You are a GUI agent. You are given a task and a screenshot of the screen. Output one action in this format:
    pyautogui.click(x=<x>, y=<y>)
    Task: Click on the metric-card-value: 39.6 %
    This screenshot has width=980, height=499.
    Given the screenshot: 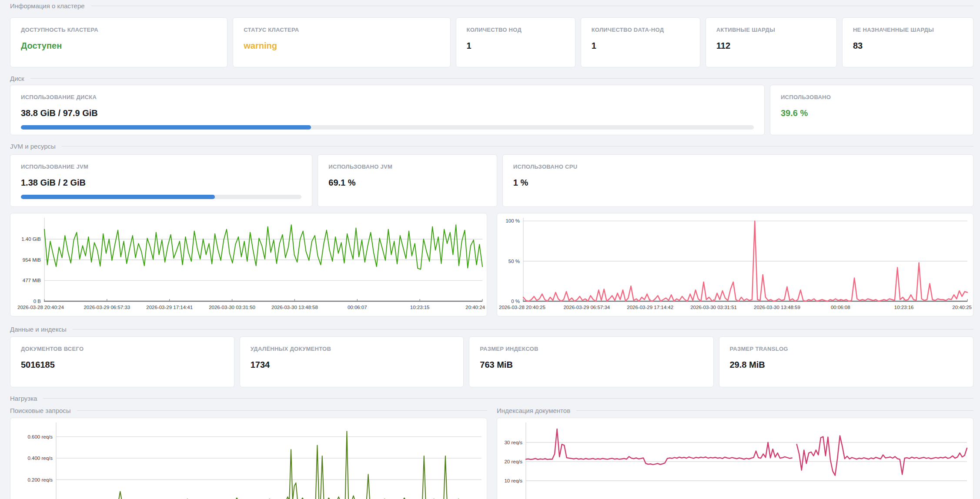 What is the action you would take?
    pyautogui.click(x=872, y=113)
    